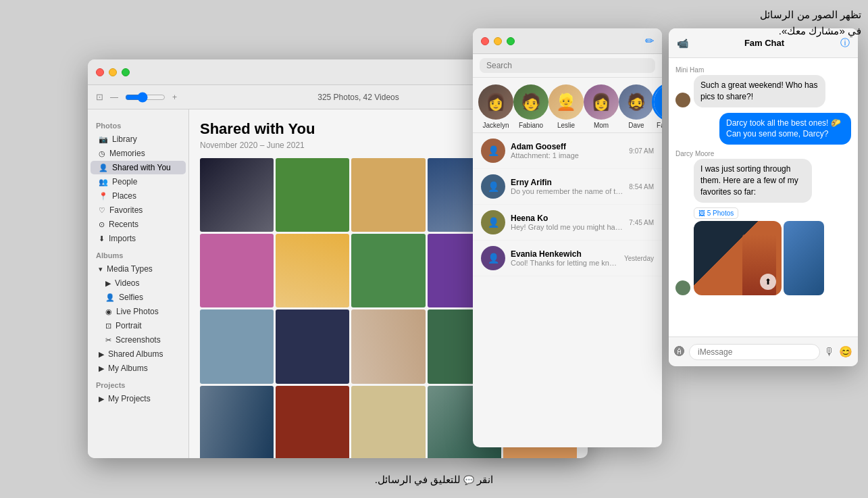 This screenshot has width=868, height=498. What do you see at coordinates (496, 102) in the screenshot?
I see `jackelyn-avatar: 👩` at bounding box center [496, 102].